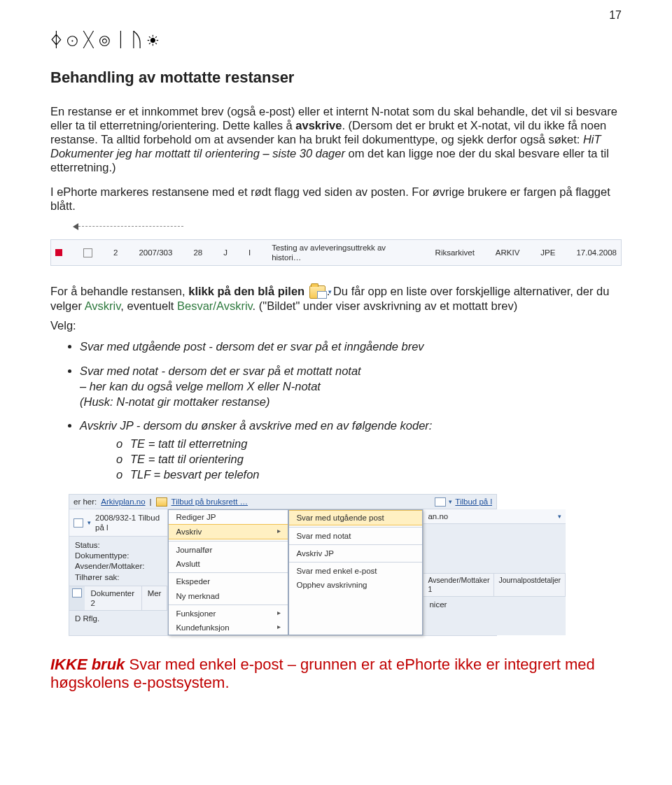 The image size is (672, 785). What do you see at coordinates (246, 291) in the screenshot?
I see `p3-b: klikk på den blå pilen` at bounding box center [246, 291].